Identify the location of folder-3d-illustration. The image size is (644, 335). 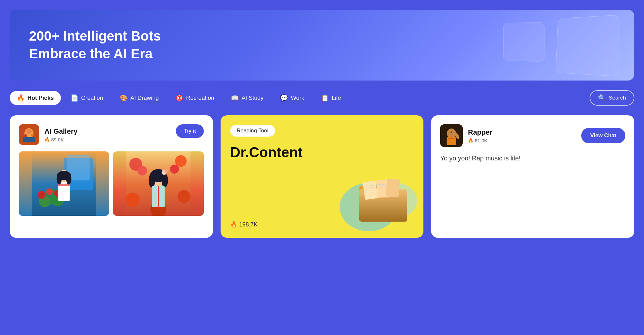
(385, 202).